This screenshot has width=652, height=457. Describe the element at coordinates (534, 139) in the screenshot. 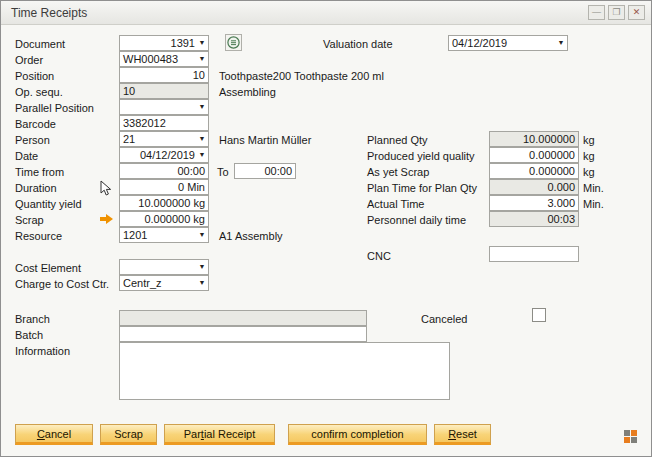

I see `planned-qty-field: 10.000000` at that location.